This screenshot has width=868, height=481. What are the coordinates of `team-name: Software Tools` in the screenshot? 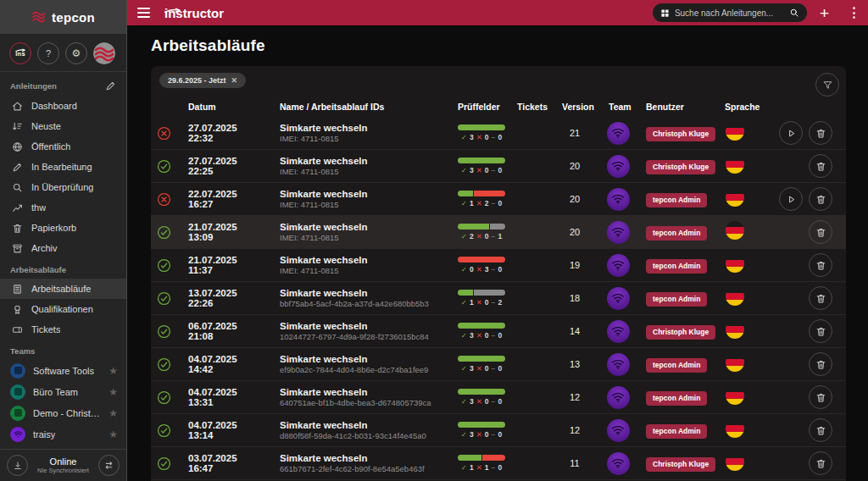 It's located at (64, 371).